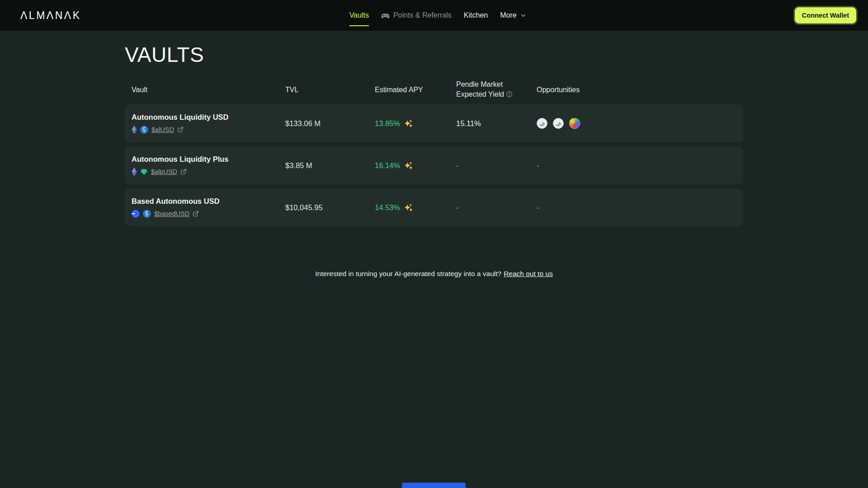 The image size is (868, 488). Describe the element at coordinates (387, 208) in the screenshot. I see `apy-value: 14.53%` at that location.